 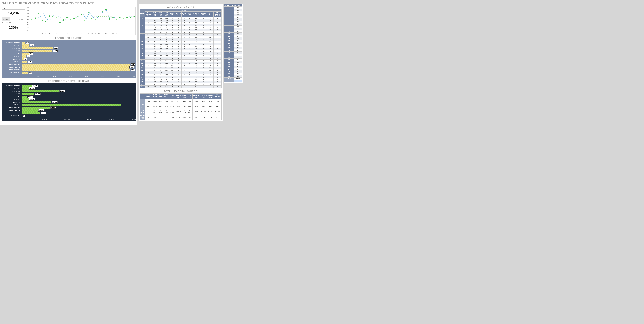 What do you see at coordinates (68, 3) in the screenshot?
I see `page-title: SALES SUPERVISOR CRM DASHBOARD TEMPLATE` at bounding box center [68, 3].